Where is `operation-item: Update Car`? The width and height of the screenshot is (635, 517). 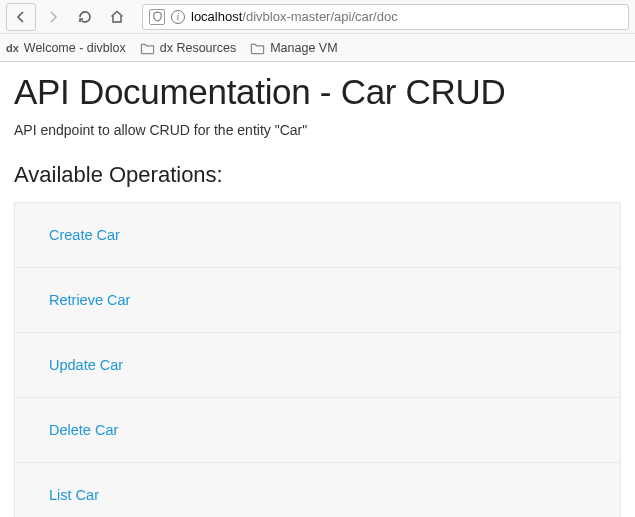
operation-item: Update Car is located at coordinates (318, 364).